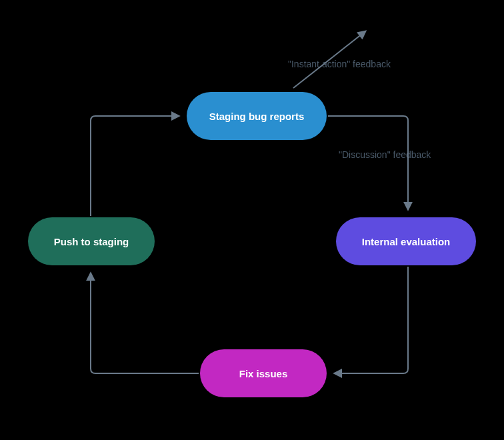  What do you see at coordinates (257, 116) in the screenshot?
I see `node-staging-bug-reports: Staging bug reports` at bounding box center [257, 116].